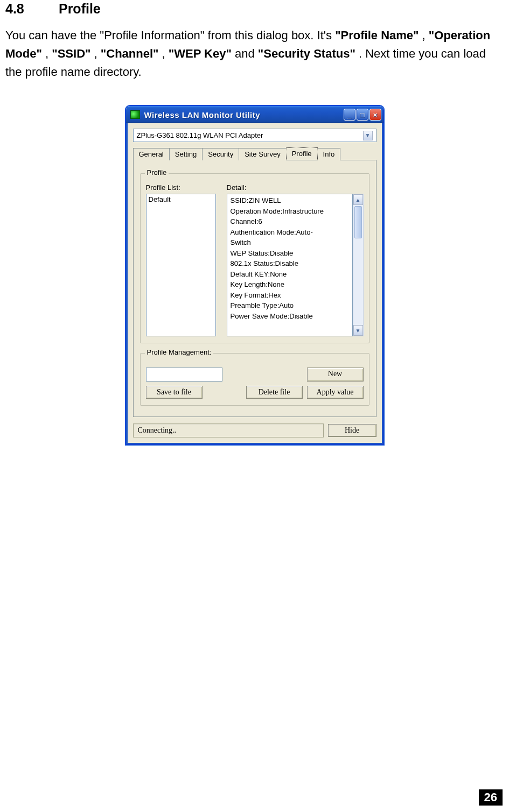 The image size is (509, 812). I want to click on detail-line: Authentication Mode:Auto-, so click(290, 232).